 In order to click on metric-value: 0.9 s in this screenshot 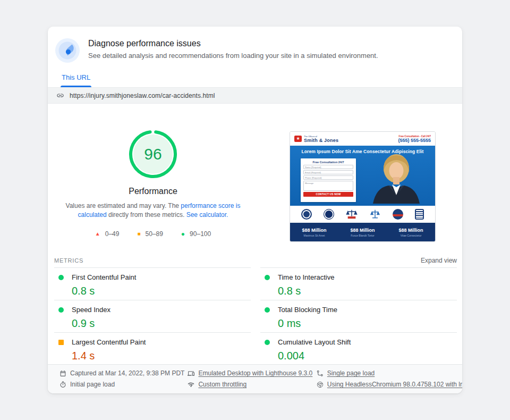, I will do `click(162, 323)`.